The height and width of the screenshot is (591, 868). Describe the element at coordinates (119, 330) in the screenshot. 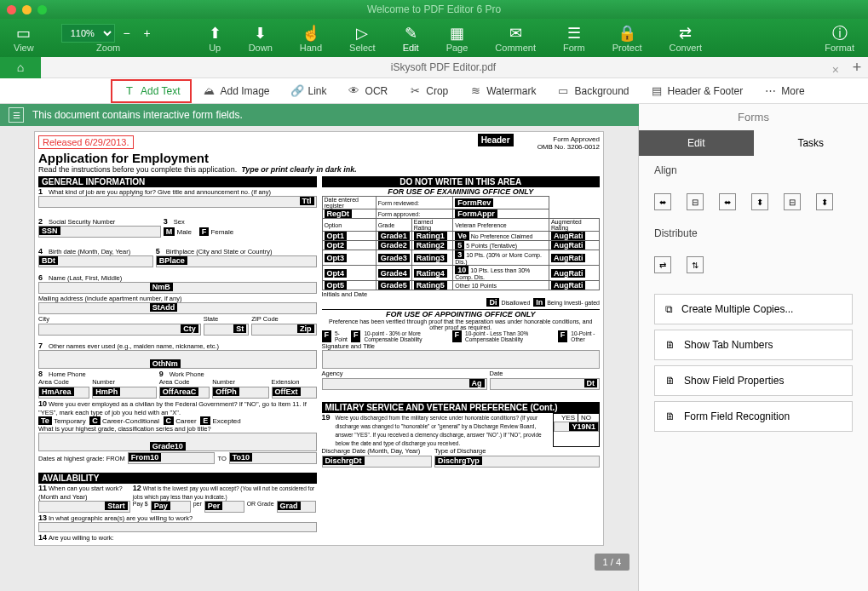

I see `field-city: Cty` at that location.